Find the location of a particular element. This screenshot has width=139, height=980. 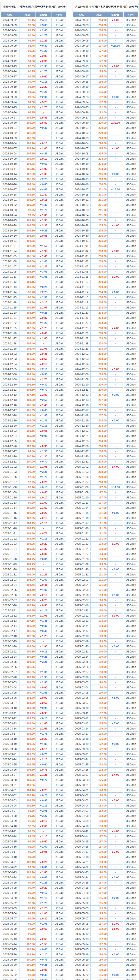

change-cell: ▼0.25 is located at coordinates (43, 313).